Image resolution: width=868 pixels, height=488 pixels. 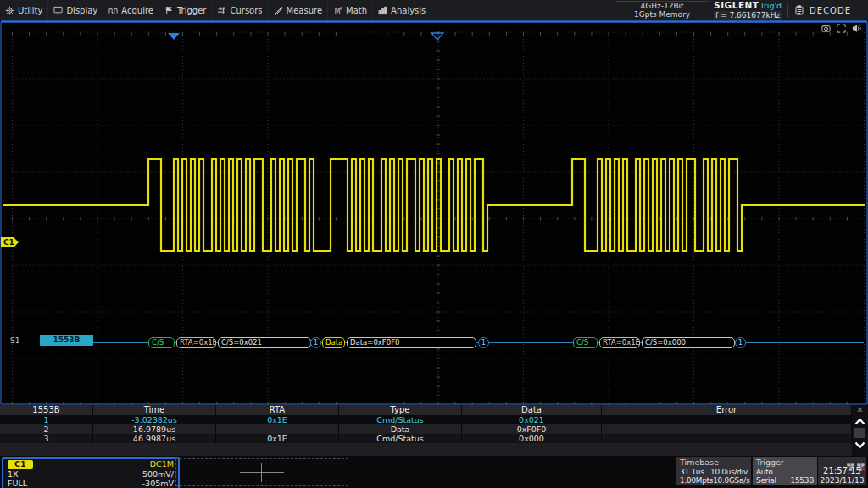 I want to click on table-cell: 46.9987us, so click(x=154, y=439).